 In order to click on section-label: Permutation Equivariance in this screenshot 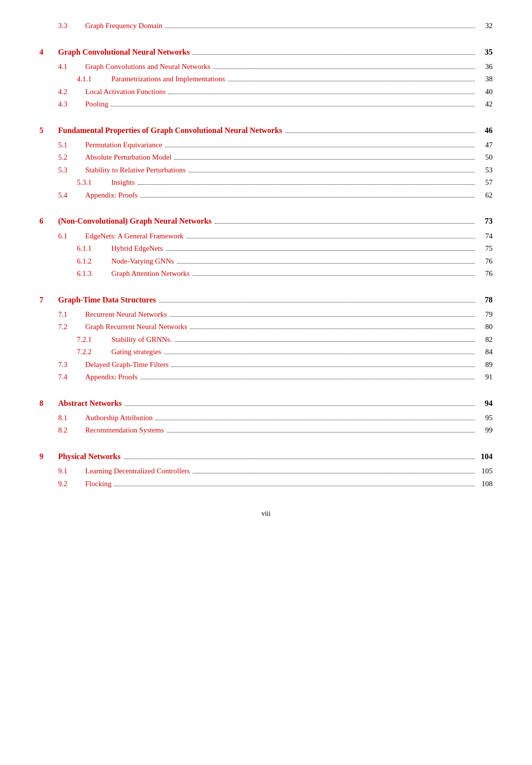, I will do `click(124, 145)`.